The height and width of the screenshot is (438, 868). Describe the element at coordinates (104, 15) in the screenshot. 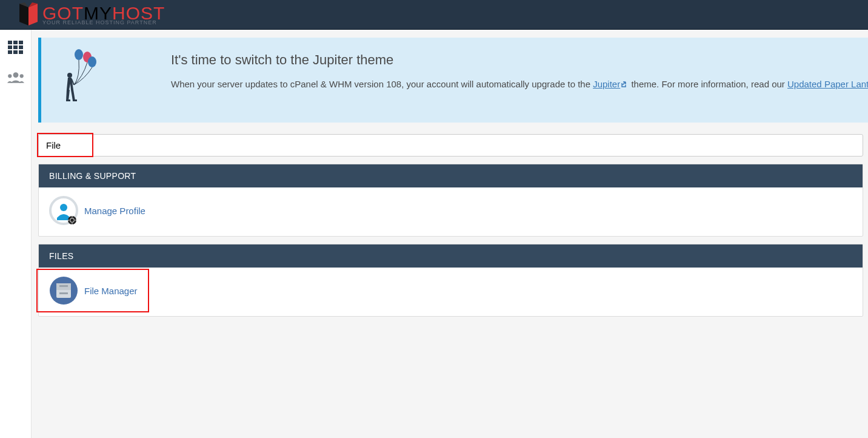

I see `brand-logo-text: GOTMYHOST YOUR RELIABLE HOSTING PARTNER` at that location.